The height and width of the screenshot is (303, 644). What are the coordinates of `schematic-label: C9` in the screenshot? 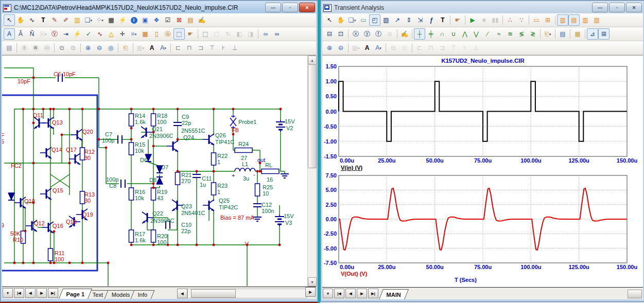 It's located at (185, 117).